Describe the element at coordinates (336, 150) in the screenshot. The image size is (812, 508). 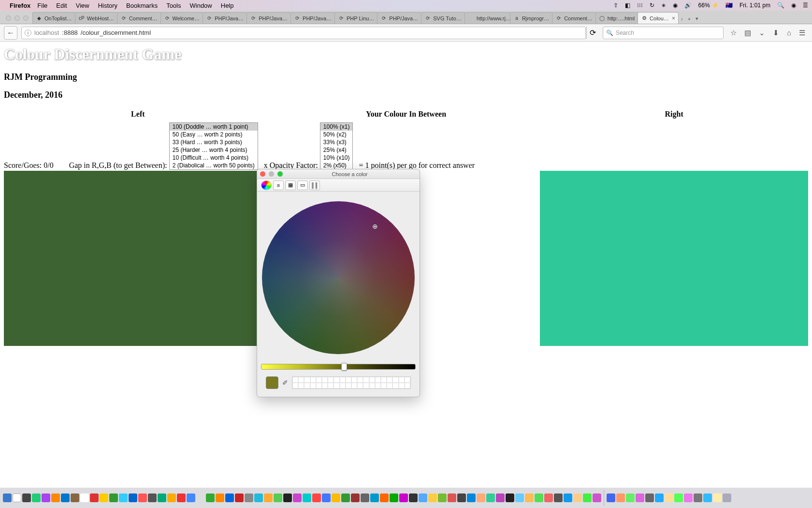
I see `select-option: 25% (x4)` at that location.